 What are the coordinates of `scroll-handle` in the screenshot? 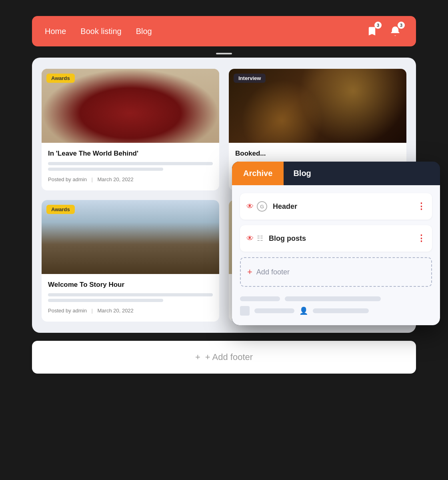 It's located at (224, 54).